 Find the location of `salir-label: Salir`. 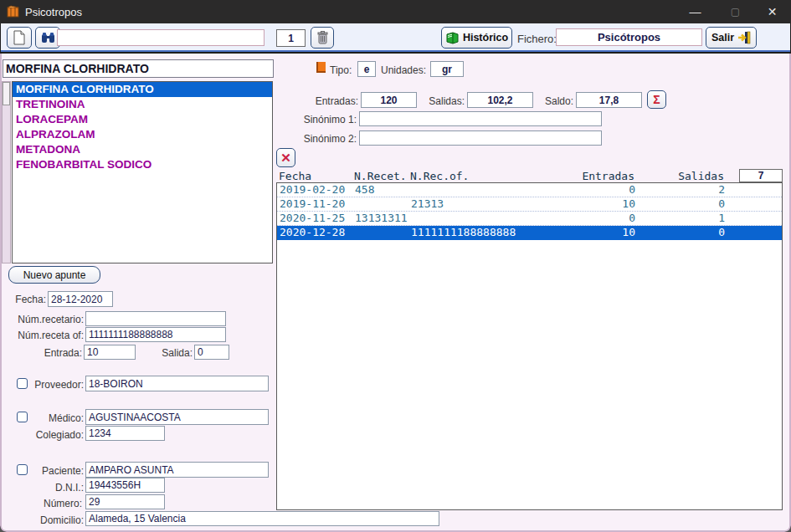

salir-label: Salir is located at coordinates (723, 38).